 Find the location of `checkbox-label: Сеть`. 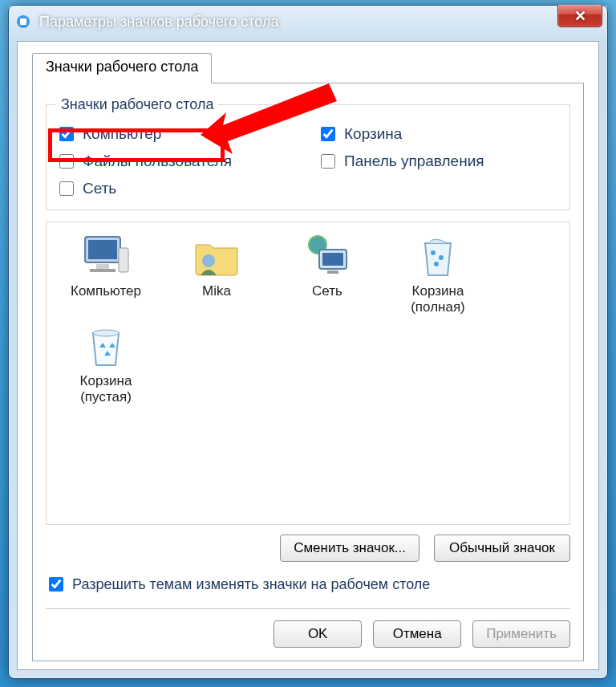

checkbox-label: Сеть is located at coordinates (99, 189).